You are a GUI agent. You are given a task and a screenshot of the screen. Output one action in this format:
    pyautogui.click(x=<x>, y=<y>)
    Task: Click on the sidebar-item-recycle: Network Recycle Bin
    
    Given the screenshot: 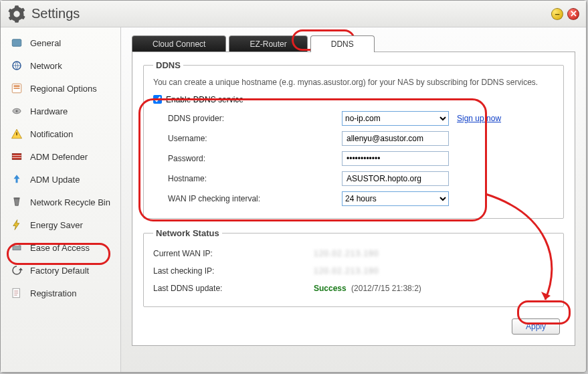 What is the action you would take?
    pyautogui.click(x=60, y=202)
    